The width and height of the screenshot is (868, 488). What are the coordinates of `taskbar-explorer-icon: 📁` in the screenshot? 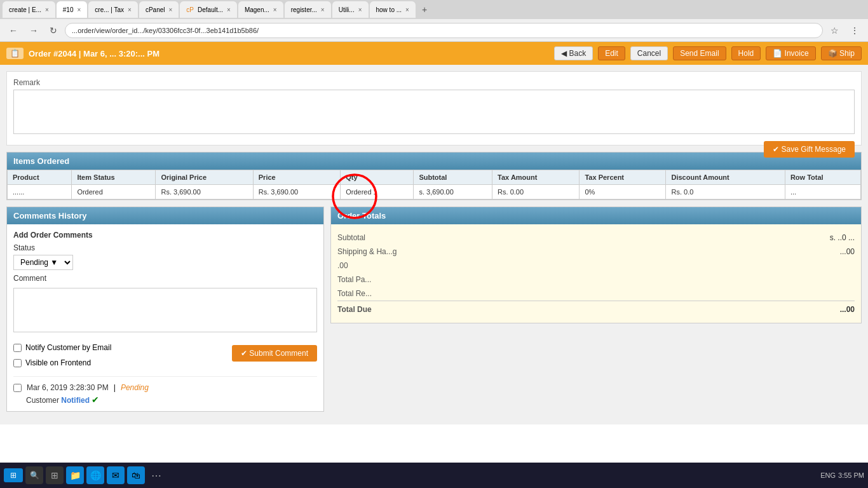 It's located at (75, 475).